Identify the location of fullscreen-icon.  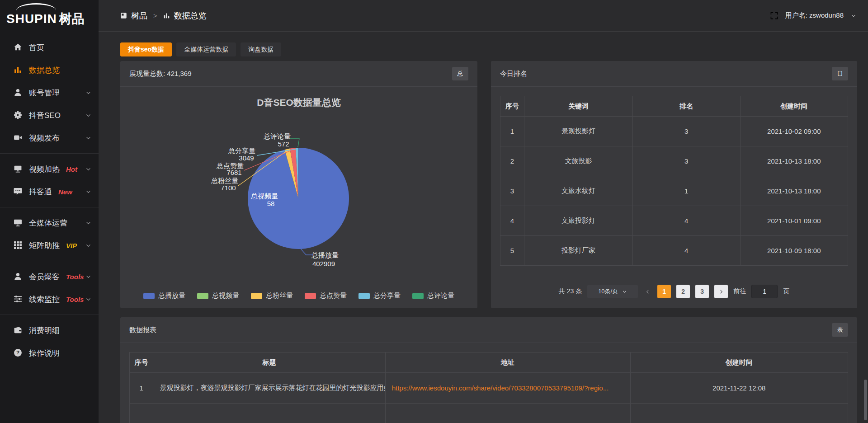
(774, 15).